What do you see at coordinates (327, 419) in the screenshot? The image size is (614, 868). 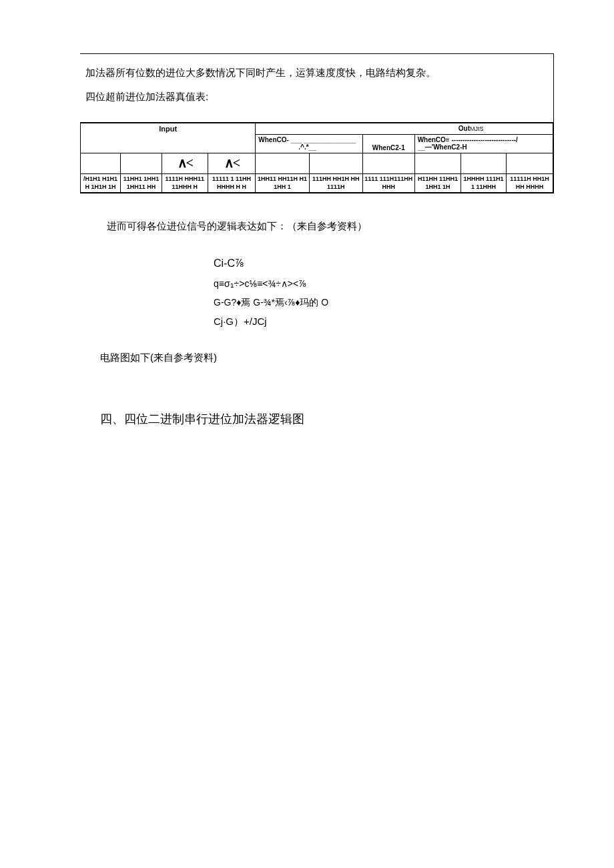 I see `section-4-title: 四、四位二进制串行进位加法器逻辑图` at bounding box center [327, 419].